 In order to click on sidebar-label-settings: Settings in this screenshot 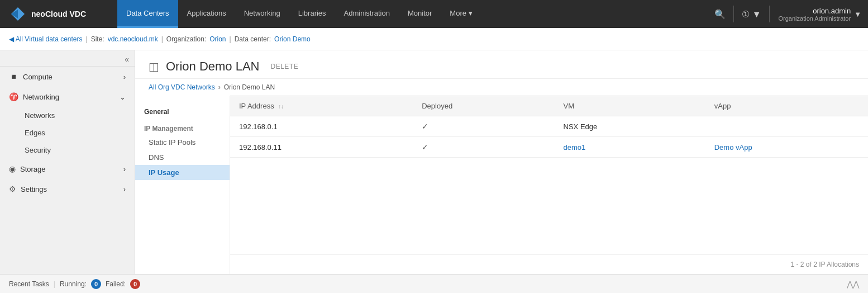, I will do `click(34, 189)`.